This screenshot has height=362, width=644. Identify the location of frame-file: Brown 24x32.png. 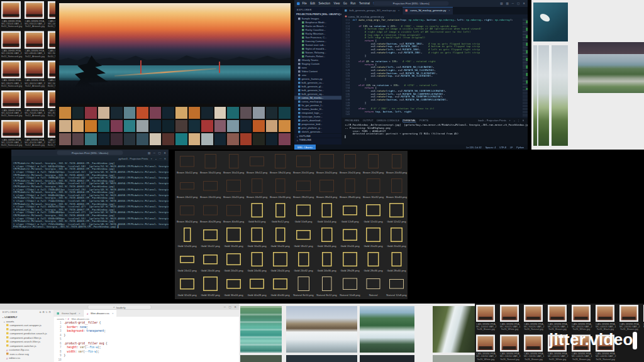
(257, 189).